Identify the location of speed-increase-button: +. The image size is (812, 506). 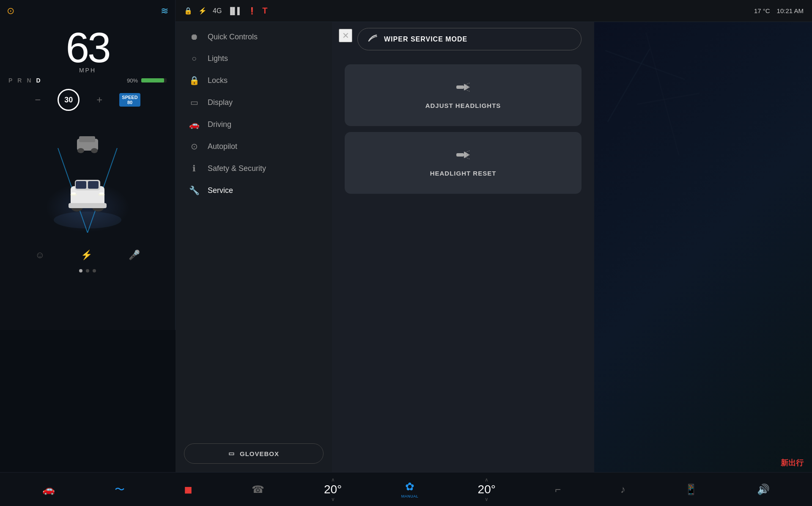
(99, 100).